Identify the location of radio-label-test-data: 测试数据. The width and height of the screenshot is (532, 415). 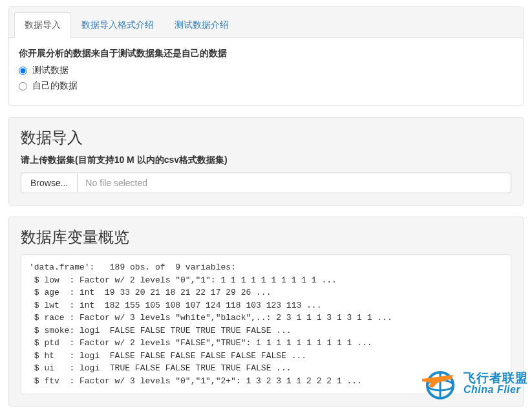
(50, 70).